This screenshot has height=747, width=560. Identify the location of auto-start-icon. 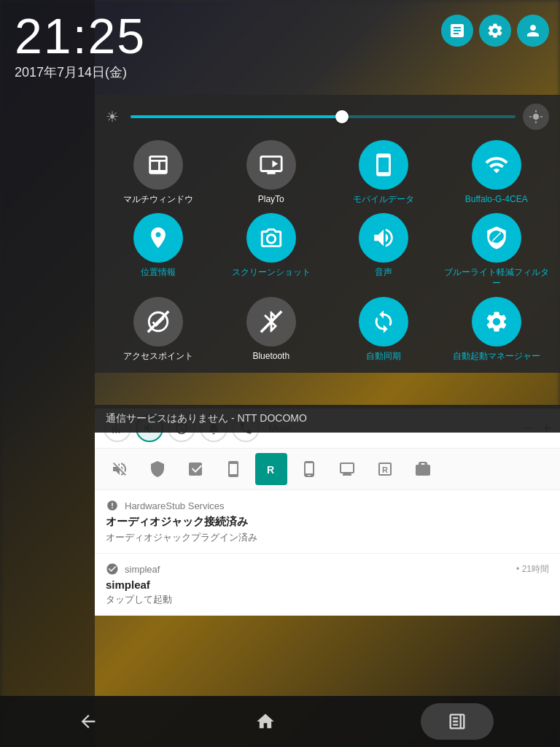
(497, 322).